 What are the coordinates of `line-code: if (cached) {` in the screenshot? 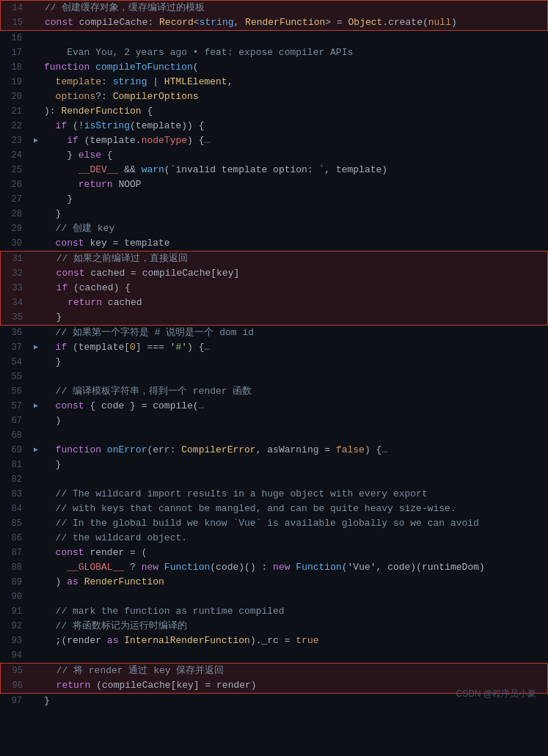 It's located at (295, 288).